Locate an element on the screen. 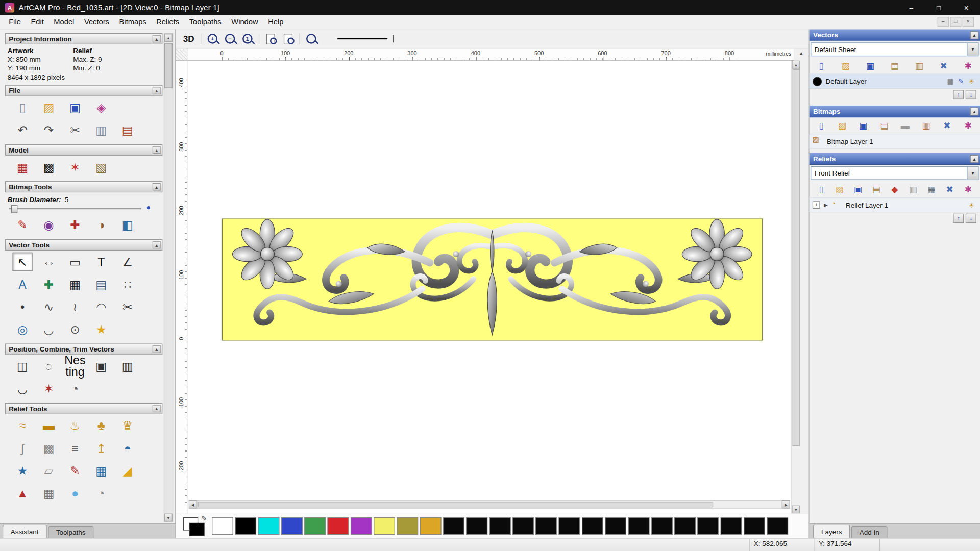 This screenshot has height=551, width=980. swatch-magenta is located at coordinates (361, 526).